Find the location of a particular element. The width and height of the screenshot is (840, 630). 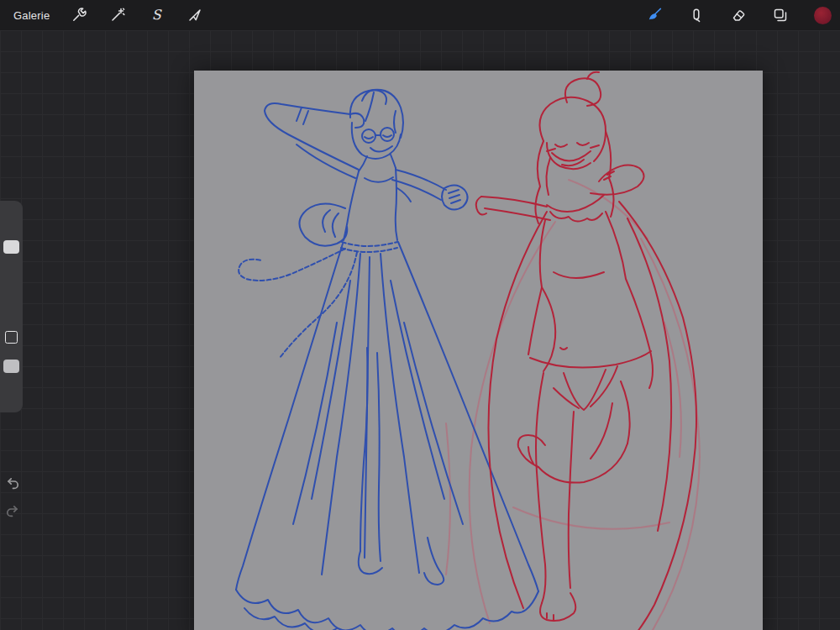

layers-button is located at coordinates (780, 15).